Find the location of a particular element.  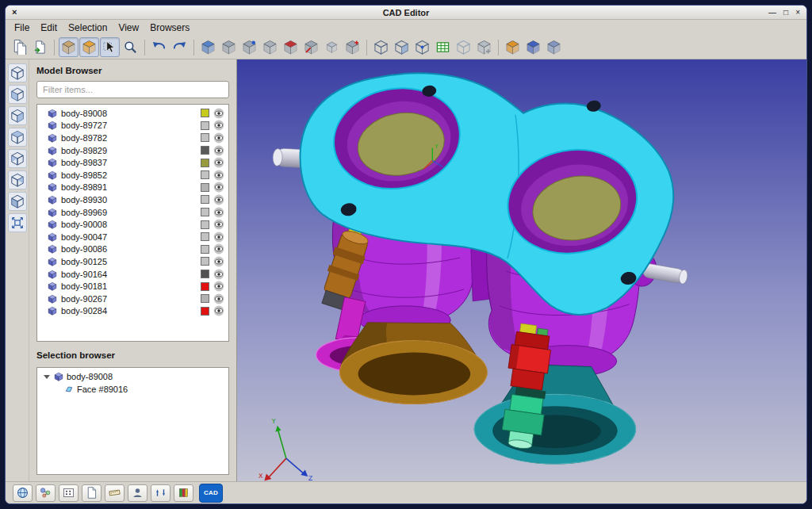

menu-edit: Edit is located at coordinates (49, 28).